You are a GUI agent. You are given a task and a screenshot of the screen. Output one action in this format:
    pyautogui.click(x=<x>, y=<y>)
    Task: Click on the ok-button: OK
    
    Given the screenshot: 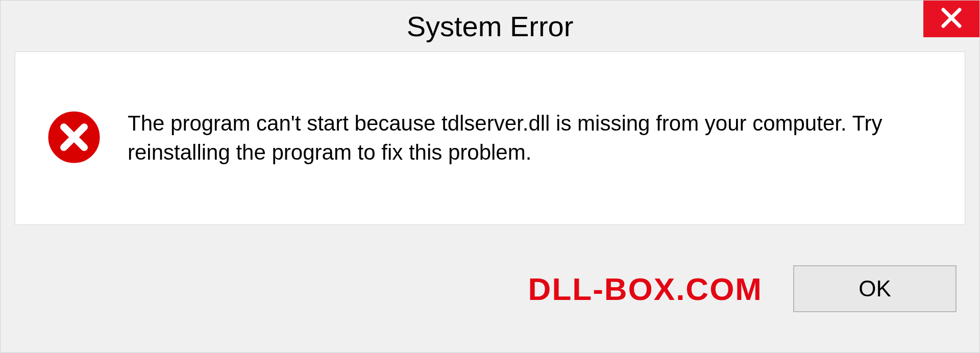 What is the action you would take?
    pyautogui.click(x=875, y=289)
    